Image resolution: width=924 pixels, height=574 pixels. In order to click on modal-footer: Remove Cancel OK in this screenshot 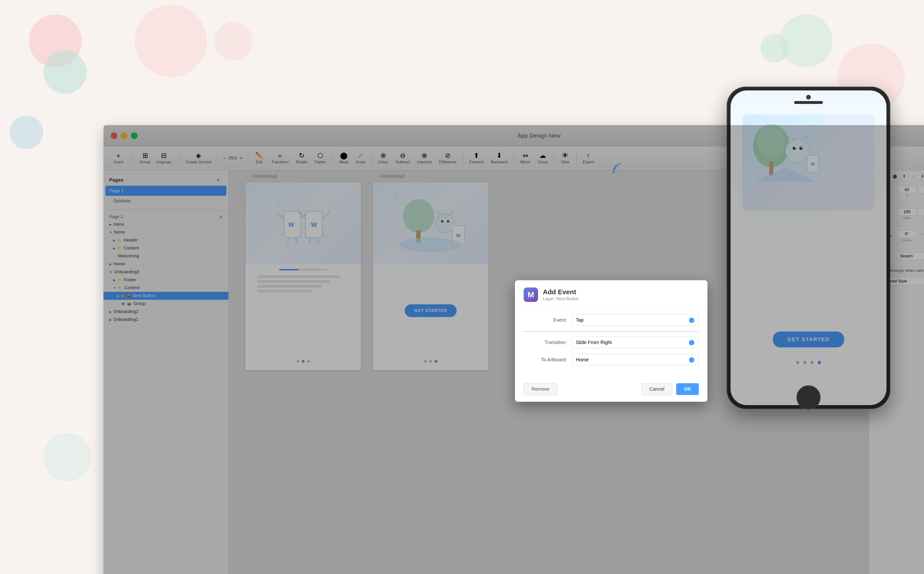, I will do `click(611, 390)`.